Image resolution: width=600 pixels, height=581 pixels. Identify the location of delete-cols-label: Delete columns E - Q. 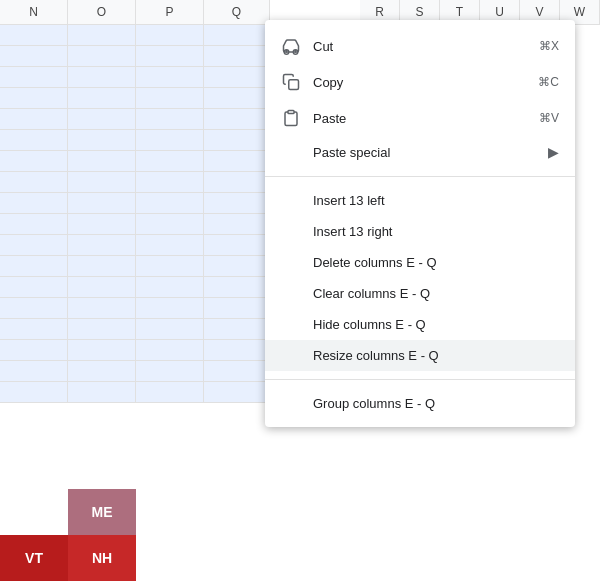
(375, 262).